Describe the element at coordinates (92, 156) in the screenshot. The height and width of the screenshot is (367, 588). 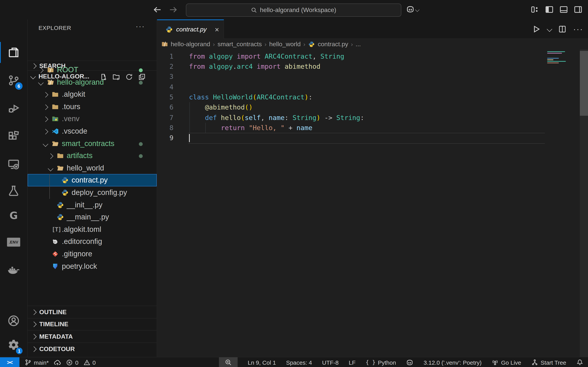
I see `tree-item-artifacts: artifacts` at that location.